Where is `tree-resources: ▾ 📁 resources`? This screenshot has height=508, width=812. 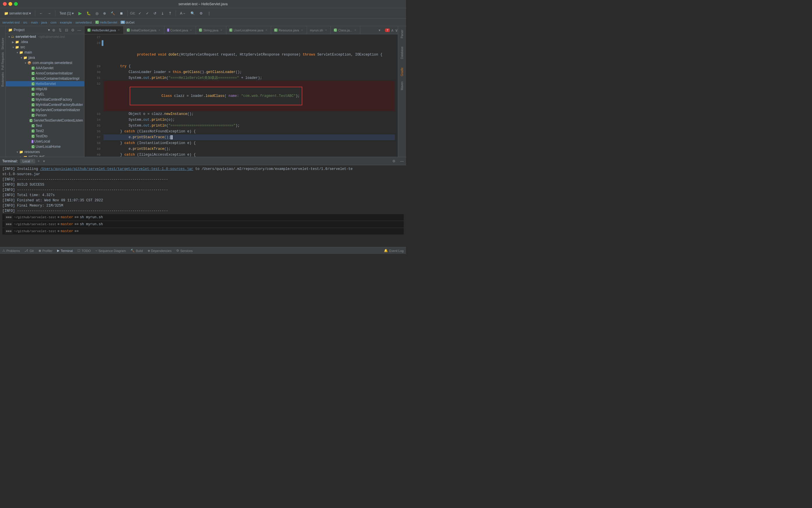
tree-resources: ▾ 📁 resources is located at coordinates (45, 152).